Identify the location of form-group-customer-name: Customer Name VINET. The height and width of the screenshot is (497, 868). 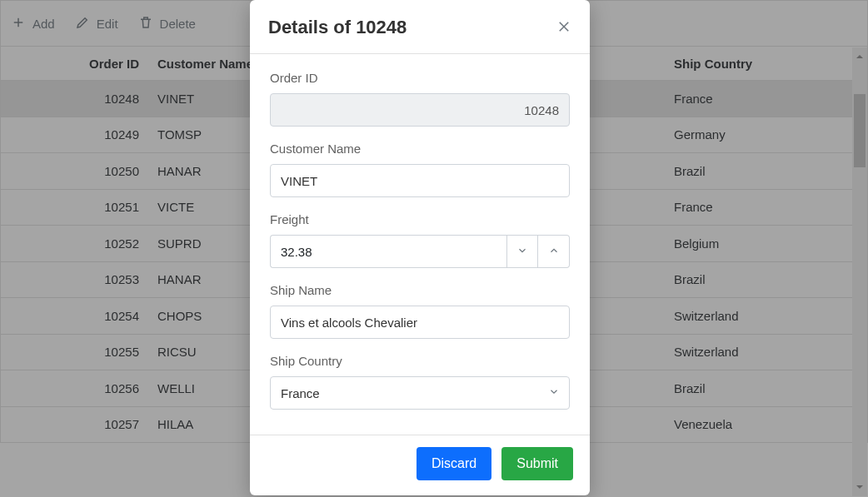
(420, 170).